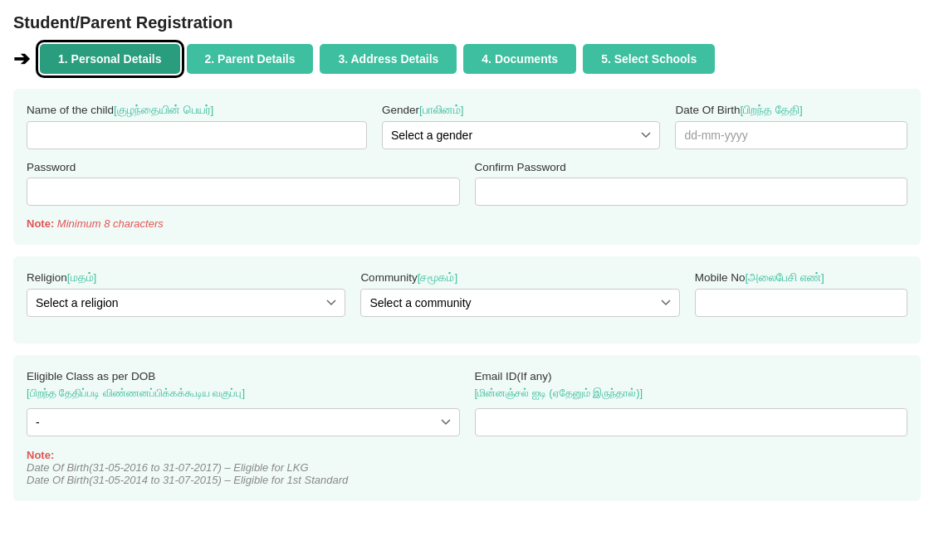  I want to click on dob-group: Date Of Birth[பிறந்த தேதி] dd-mm-yyyy, so click(791, 126).